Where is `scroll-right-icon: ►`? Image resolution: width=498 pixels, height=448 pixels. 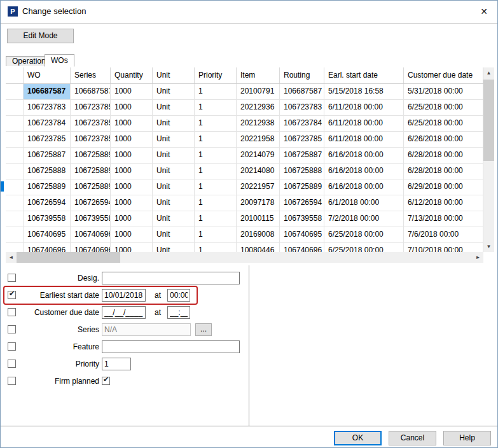 scroll-right-icon: ► is located at coordinates (478, 257).